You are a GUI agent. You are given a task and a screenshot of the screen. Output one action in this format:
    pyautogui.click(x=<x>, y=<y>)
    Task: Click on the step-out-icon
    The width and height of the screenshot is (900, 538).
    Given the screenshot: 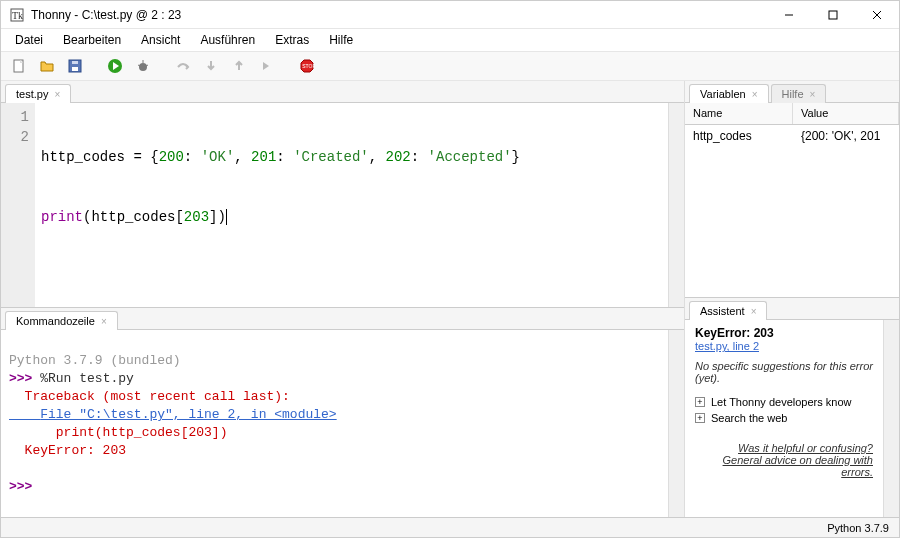 What is the action you would take?
    pyautogui.click(x=239, y=66)
    